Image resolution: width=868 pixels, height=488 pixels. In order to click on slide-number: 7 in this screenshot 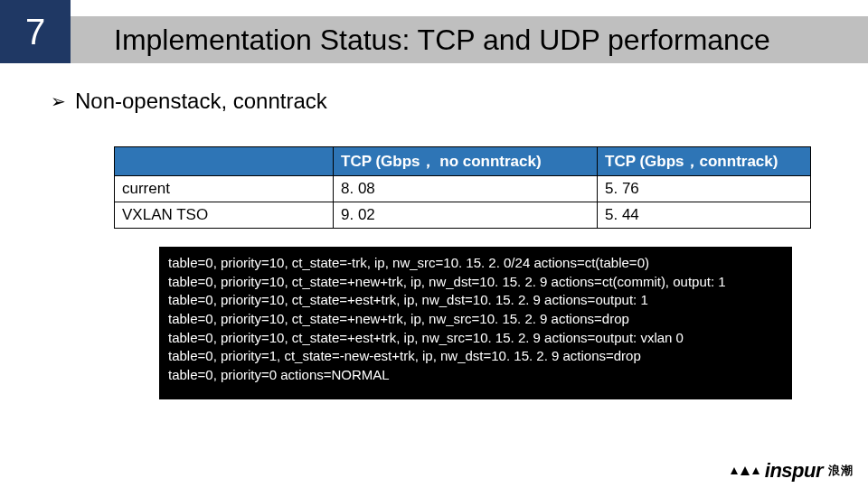, I will do `click(35, 32)`.